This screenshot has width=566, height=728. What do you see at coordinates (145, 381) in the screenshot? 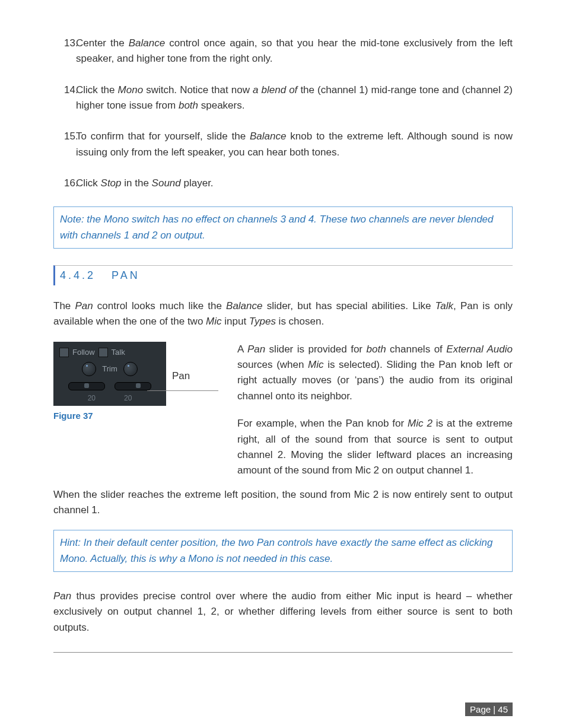
I see `figure-column: Follow Talk Trim 20 20 Pan` at bounding box center [145, 381].